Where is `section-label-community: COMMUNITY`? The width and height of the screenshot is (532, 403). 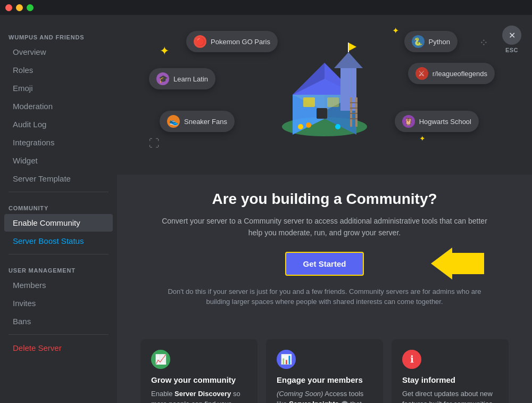
section-label-community: COMMUNITY is located at coordinates (59, 205).